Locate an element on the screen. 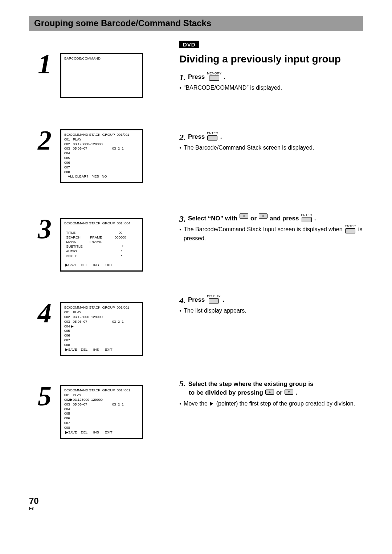 The image size is (392, 554). instruction-5: 5. Select the step where the existing gr… is located at coordinates (271, 388).